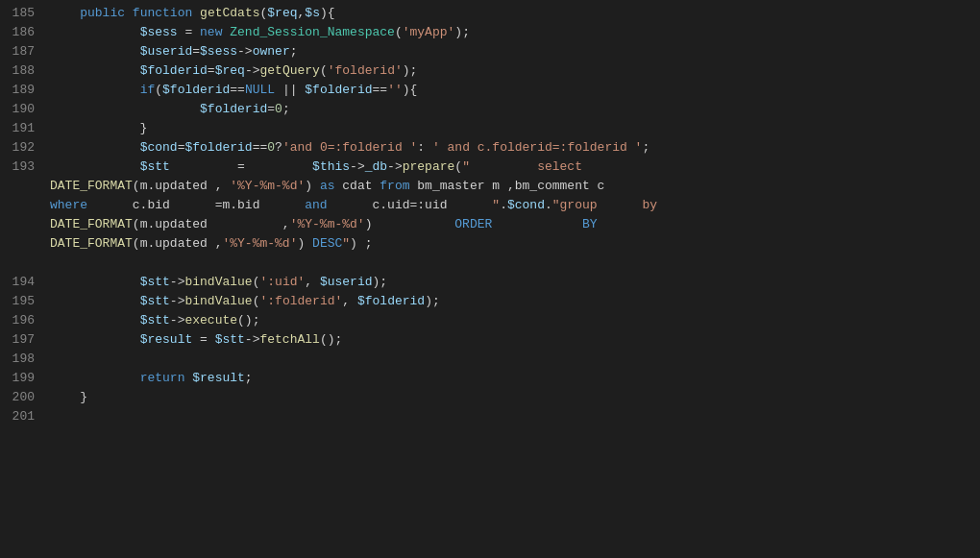 The image size is (980, 558). I want to click on code-line-190: 190 $folderid=0;, so click(490, 109).